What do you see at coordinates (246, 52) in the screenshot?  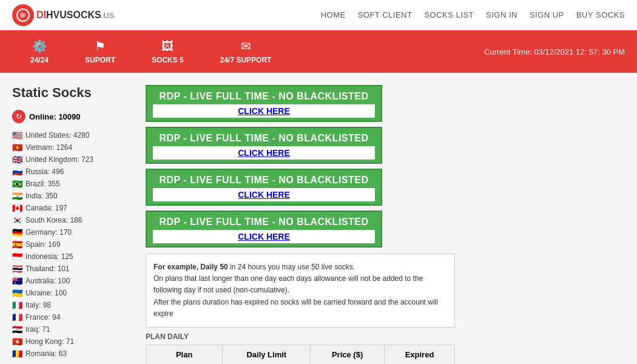 I see `toolbar-support247: ✉ 24/7 SUPPORT` at bounding box center [246, 52].